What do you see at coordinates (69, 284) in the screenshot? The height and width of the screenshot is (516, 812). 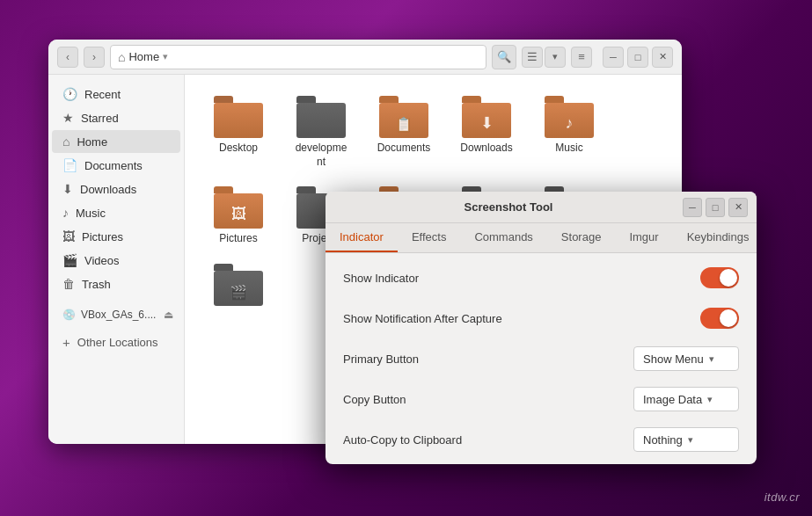 I see `trash-icon: 🗑` at bounding box center [69, 284].